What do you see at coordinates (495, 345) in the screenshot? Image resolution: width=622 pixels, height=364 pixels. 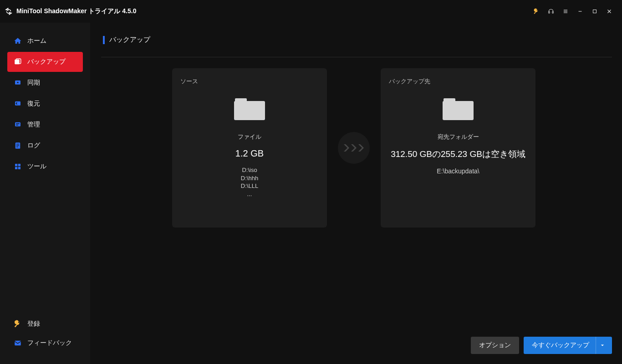 I see `options-button-label: オプション` at bounding box center [495, 345].